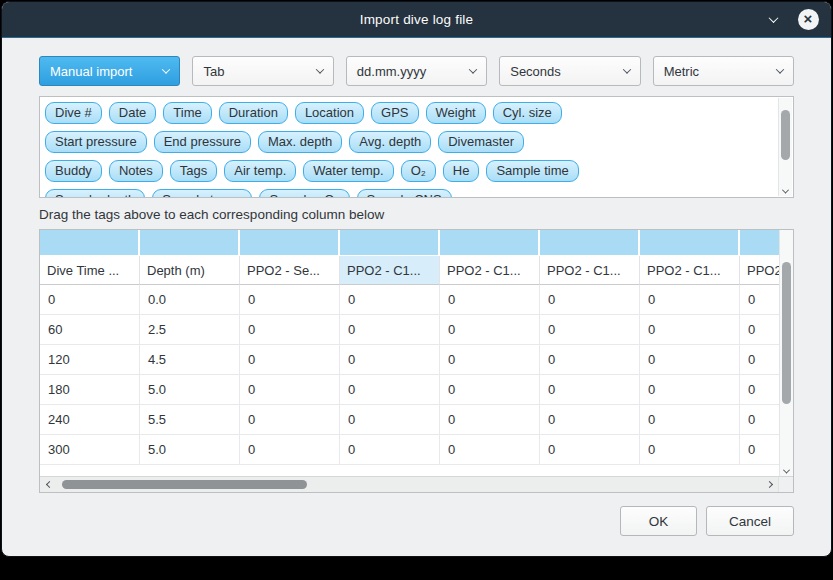  What do you see at coordinates (410, 420) in the screenshot?
I see `table-row: 2405.5000000` at bounding box center [410, 420].